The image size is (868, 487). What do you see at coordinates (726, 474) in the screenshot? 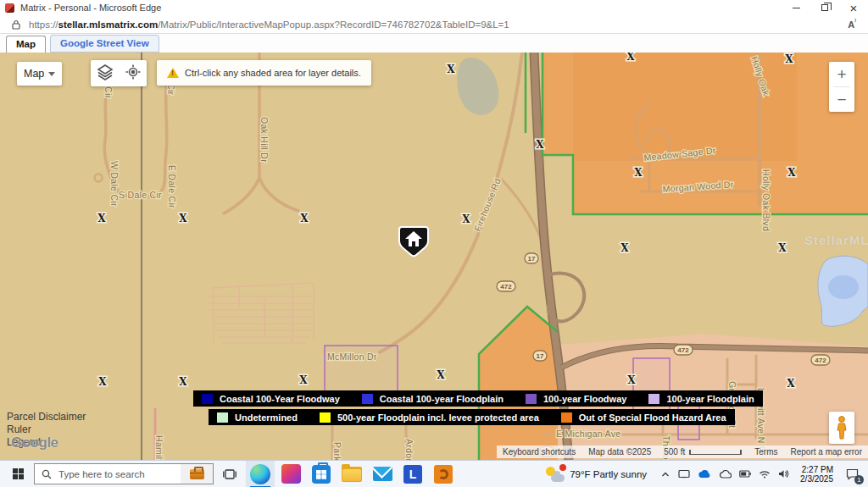
I see `cloud-sync-icon` at bounding box center [726, 474].